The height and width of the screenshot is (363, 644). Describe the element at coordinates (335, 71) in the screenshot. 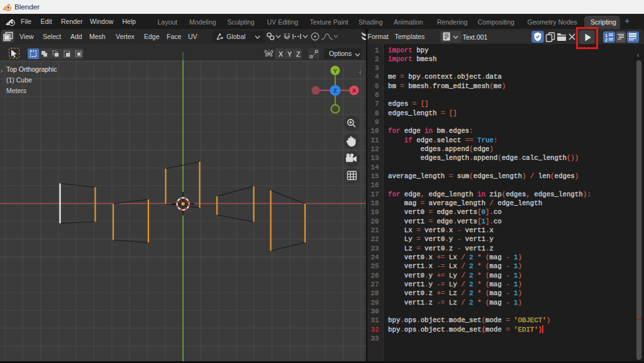

I see `svg-text: Y` at that location.